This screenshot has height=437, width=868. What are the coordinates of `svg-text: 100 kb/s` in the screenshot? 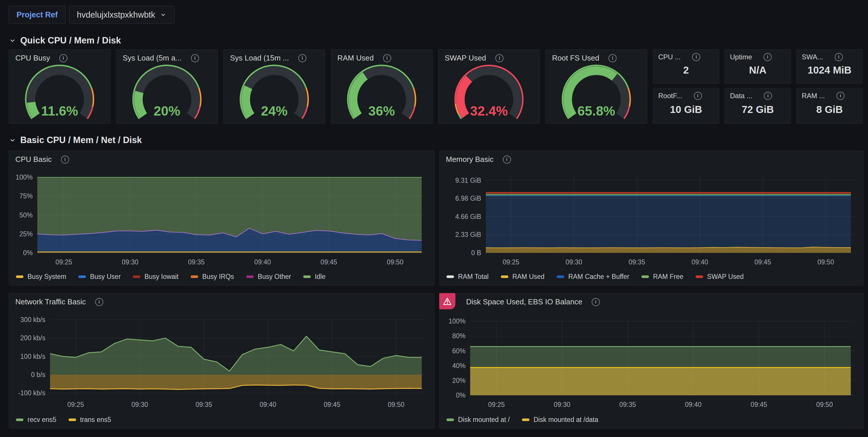 It's located at (33, 356).